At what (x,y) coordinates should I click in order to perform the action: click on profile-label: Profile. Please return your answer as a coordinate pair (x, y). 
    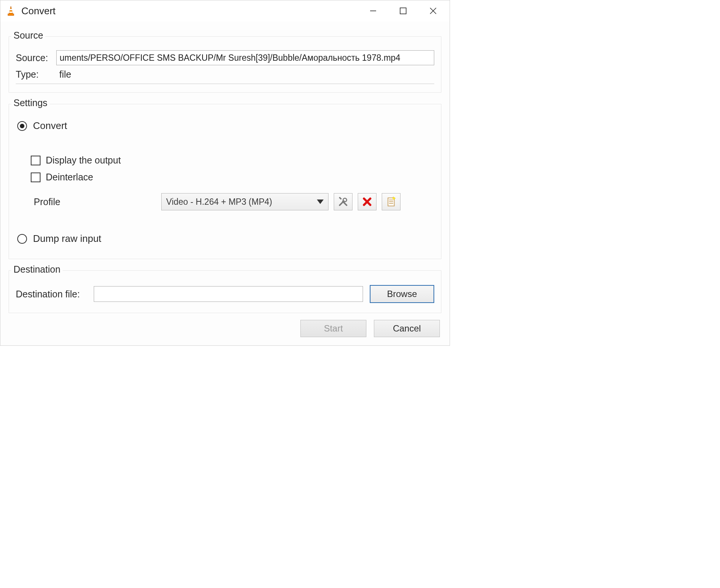
    Looking at the image, I should click on (98, 202).